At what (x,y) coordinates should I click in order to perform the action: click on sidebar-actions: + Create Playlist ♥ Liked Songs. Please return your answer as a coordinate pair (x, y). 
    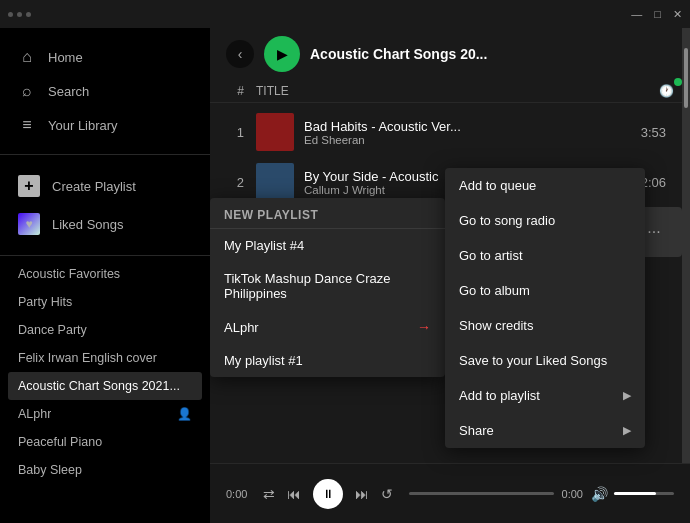
    Looking at the image, I should click on (105, 205).